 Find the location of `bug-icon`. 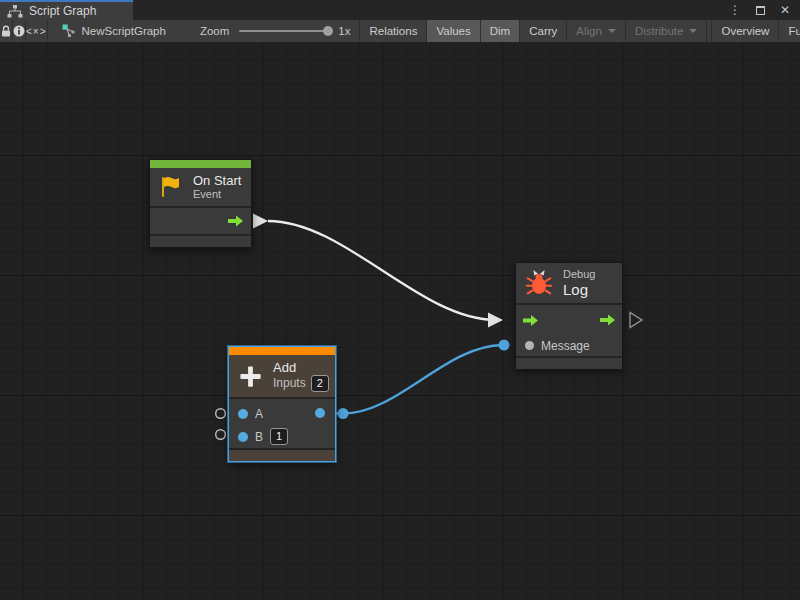

bug-icon is located at coordinates (539, 283).